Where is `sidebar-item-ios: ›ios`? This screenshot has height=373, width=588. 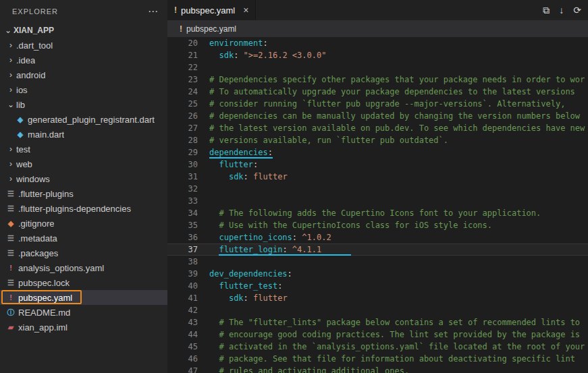
sidebar-item-ios: ›ios is located at coordinates (84, 90).